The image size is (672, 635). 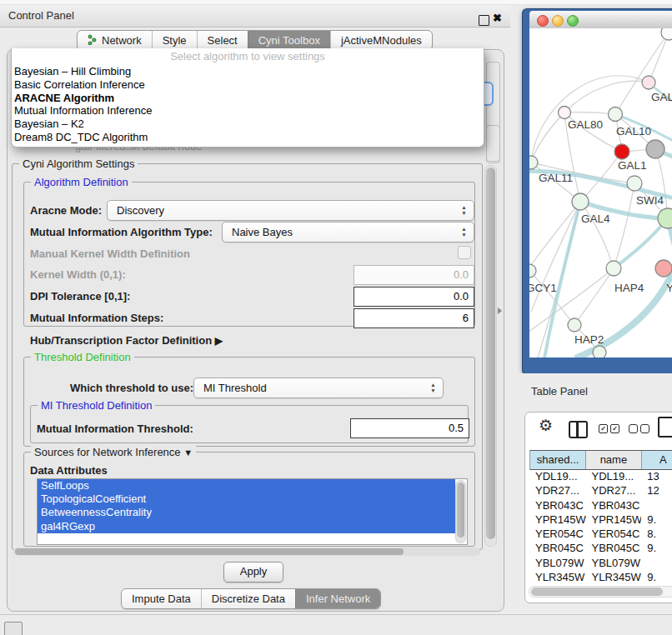 I want to click on tab-cyni-toolbox: Cyni Toolbox, so click(x=288, y=40).